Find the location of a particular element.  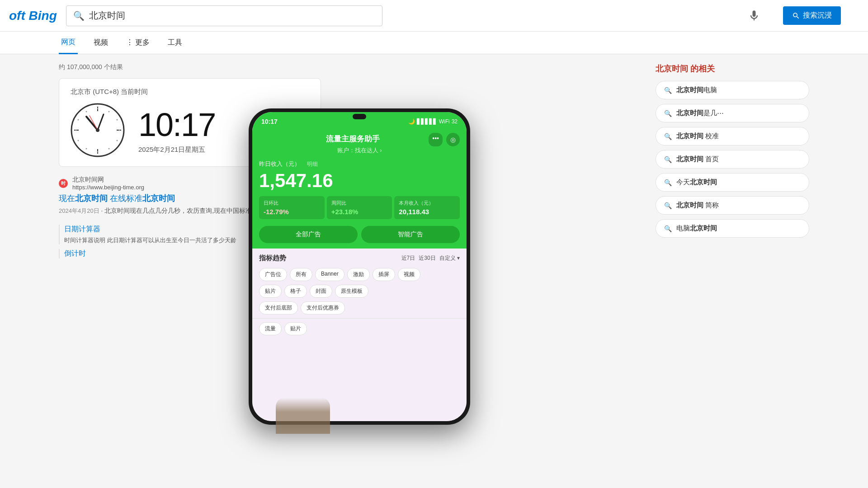

related-item-label-2: 北京时间 校准 is located at coordinates (698, 136).